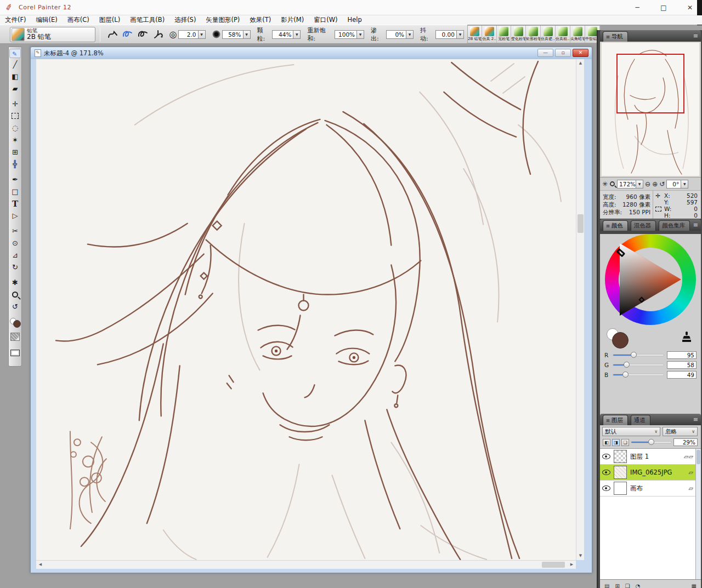 This screenshot has height=588, width=702. I want to click on r-slider-thumb, so click(634, 355).